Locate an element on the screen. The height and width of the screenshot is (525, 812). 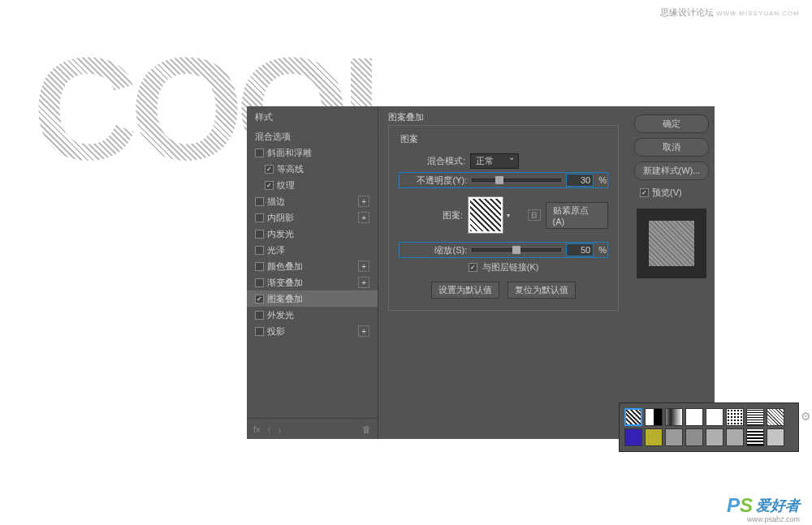
blend-mode-row: 混合模式: 正常 is located at coordinates (503, 161).